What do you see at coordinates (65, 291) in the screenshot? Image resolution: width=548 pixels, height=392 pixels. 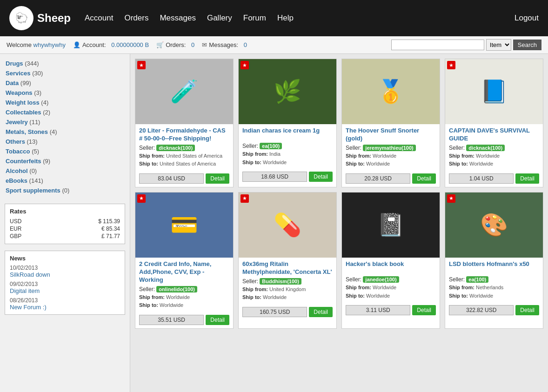 I see `news-link: Digital item` at bounding box center [65, 291].